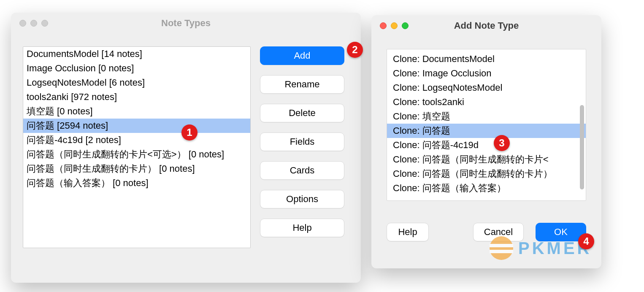  I want to click on annotation-badge-1: 1, so click(189, 132).